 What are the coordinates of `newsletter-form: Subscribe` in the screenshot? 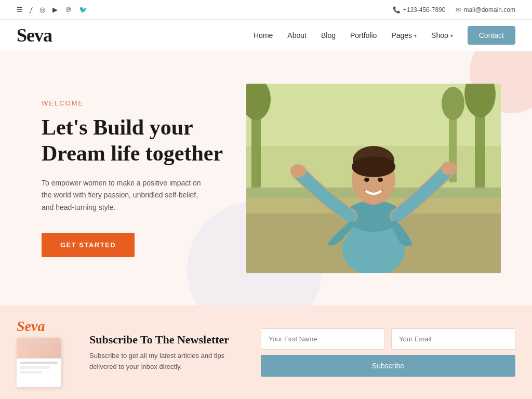 It's located at (388, 352).